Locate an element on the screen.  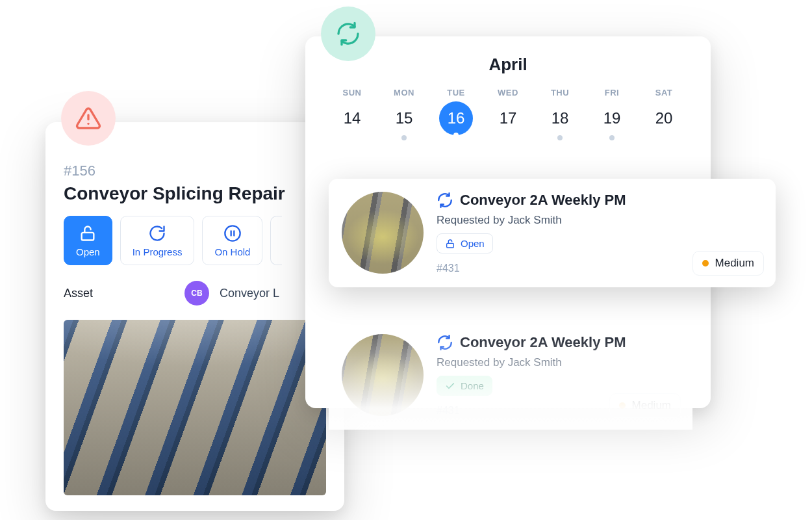
calendar-day: 18 is located at coordinates (560, 125).